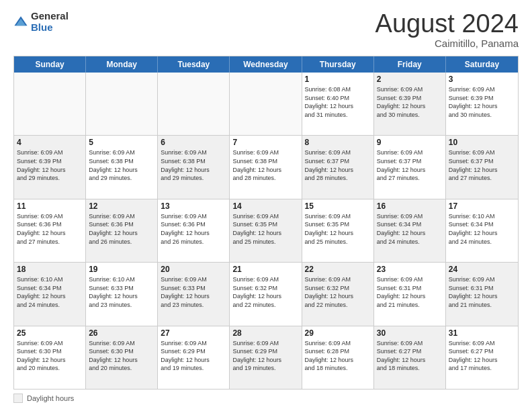 This screenshot has height=411, width=532. Describe the element at coordinates (482, 79) in the screenshot. I see `day-number: 3` at that location.